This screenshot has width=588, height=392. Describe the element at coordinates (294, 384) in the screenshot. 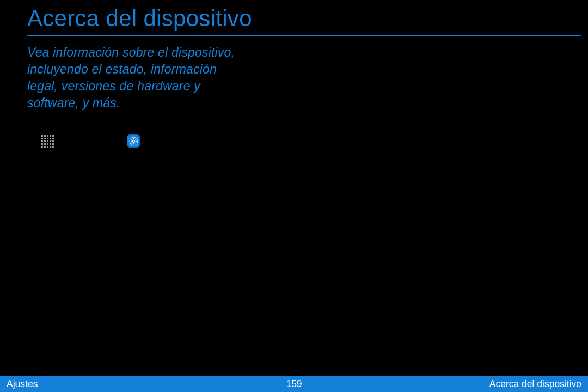

I see `page-number: 159` at that location.